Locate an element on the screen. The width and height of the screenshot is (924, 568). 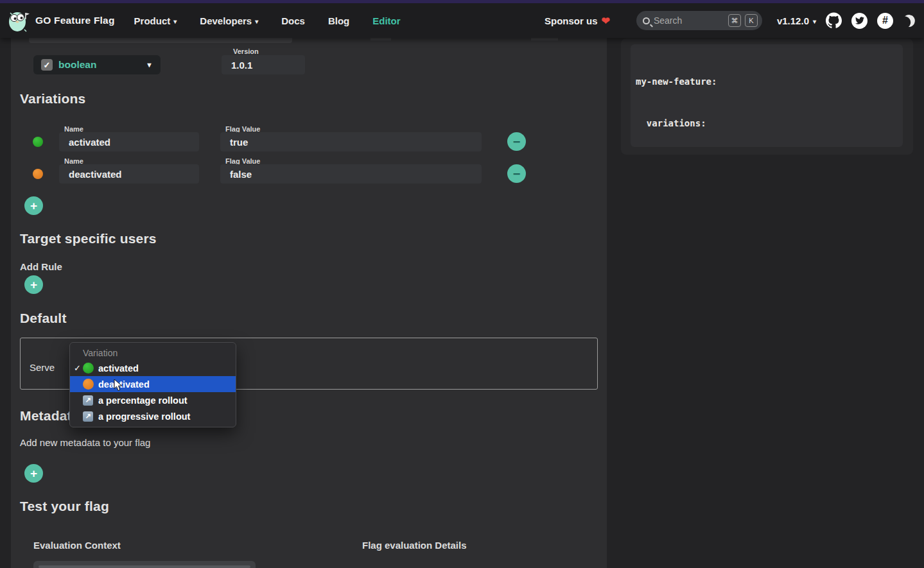
chevron-down-icon: ▼ is located at coordinates (149, 65).